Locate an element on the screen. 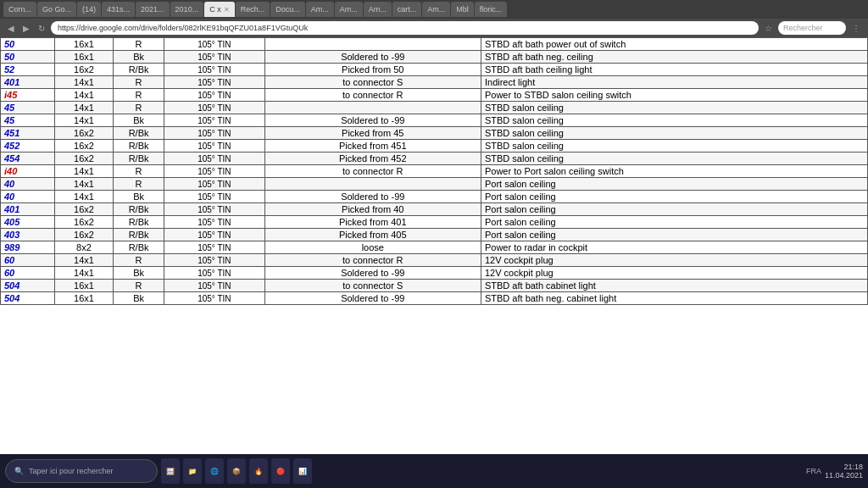 The image size is (868, 488). table-row: 451 16x2 R/Bk 105° TIN Picked from 45 ST… is located at coordinates (434, 134).